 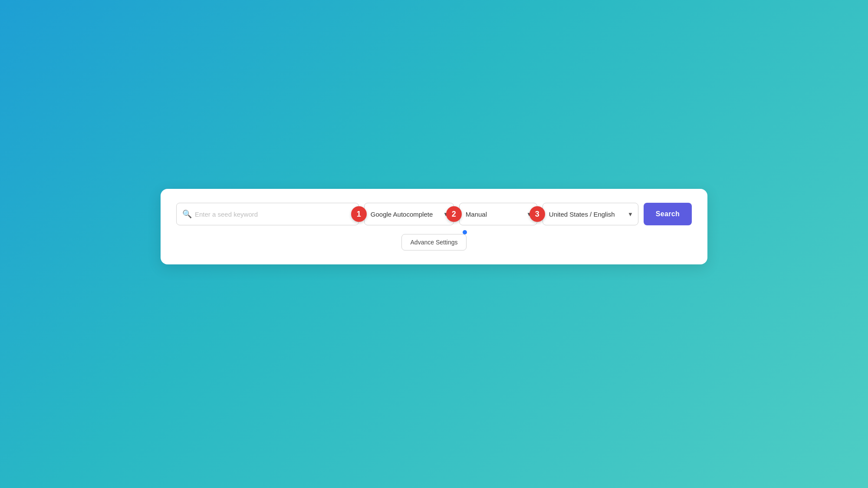 I want to click on seed-keyword-input, so click(x=267, y=214).